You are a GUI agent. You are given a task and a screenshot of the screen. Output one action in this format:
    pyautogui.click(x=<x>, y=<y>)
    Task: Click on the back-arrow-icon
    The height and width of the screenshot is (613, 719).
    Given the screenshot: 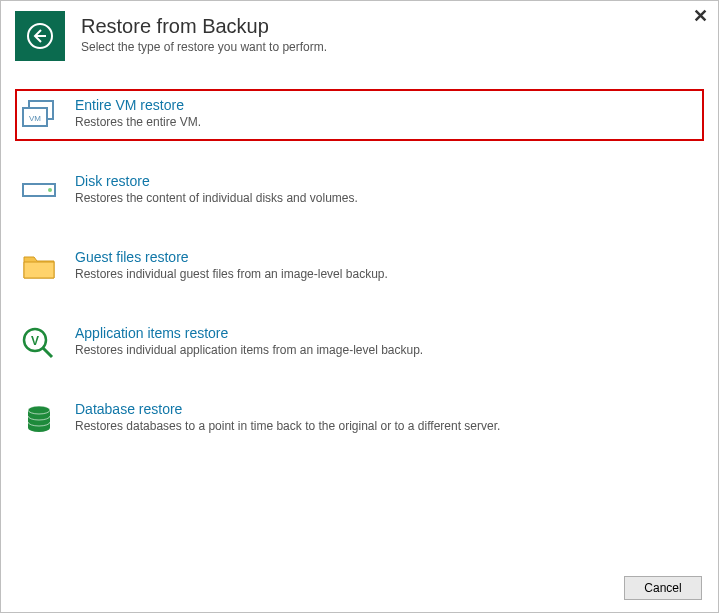 What is the action you would take?
    pyautogui.click(x=40, y=36)
    